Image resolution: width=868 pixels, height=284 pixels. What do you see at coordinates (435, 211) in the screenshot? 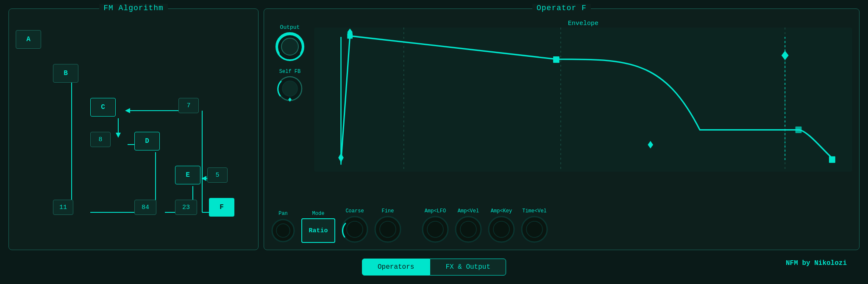
I see `amp-lfo-label: Amp<LFO` at bounding box center [435, 211].